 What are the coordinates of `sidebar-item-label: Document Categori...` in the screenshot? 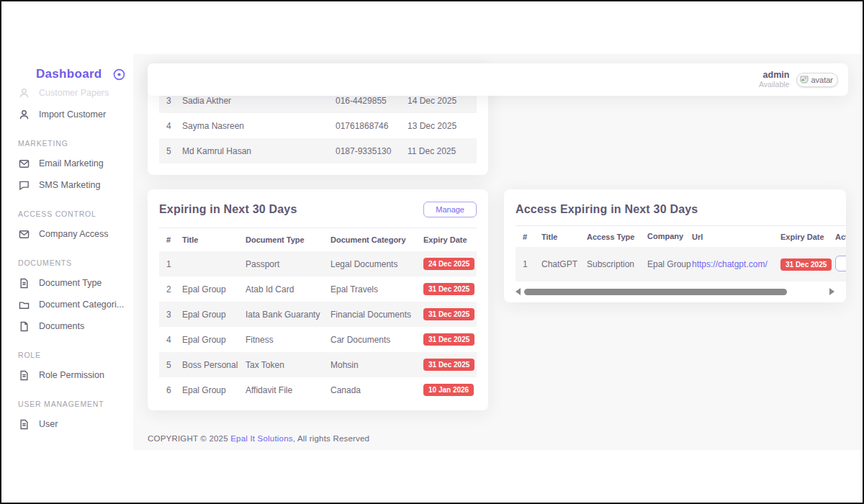 It's located at (81, 305).